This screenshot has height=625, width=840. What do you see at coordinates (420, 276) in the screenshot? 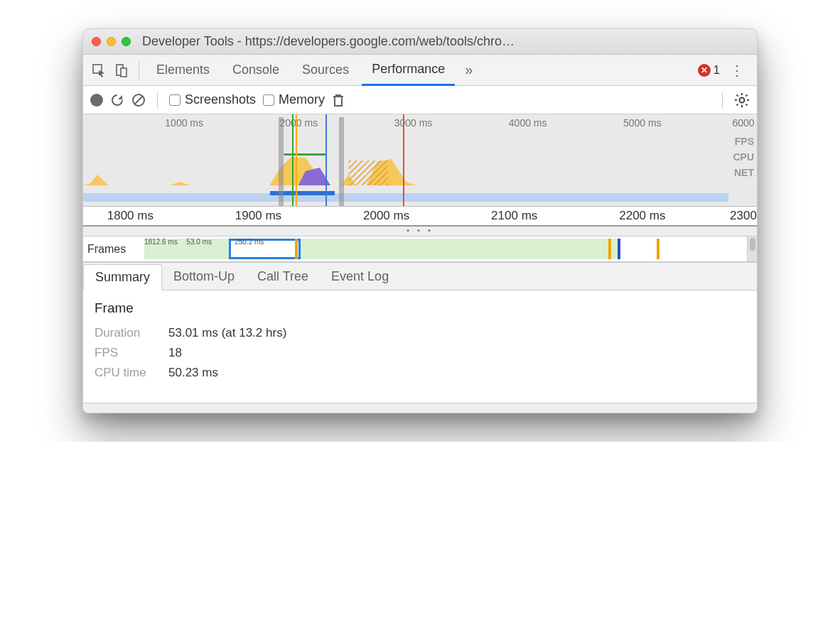
I see `detail-tab-bar: Summary Bottom-Up Call Tree Event Log` at bounding box center [420, 276].